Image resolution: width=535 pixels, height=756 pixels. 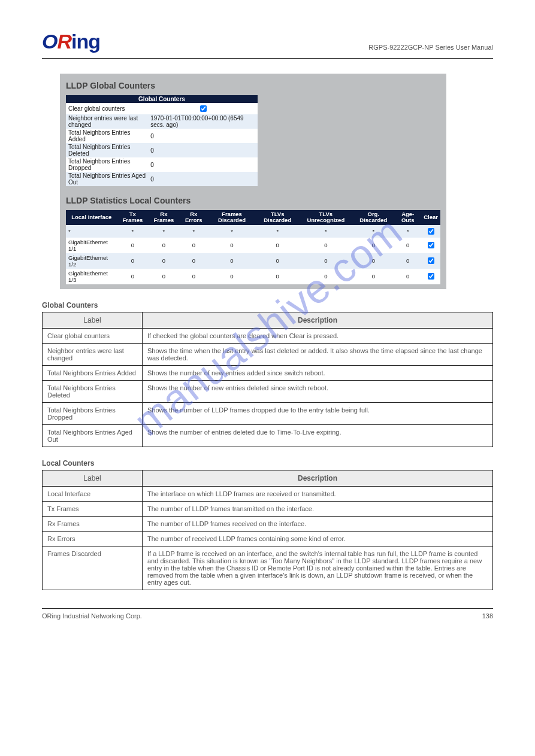 I want to click on spec-l-r1-d: The number of LLDP frames transmitted on…, so click(x=318, y=509).